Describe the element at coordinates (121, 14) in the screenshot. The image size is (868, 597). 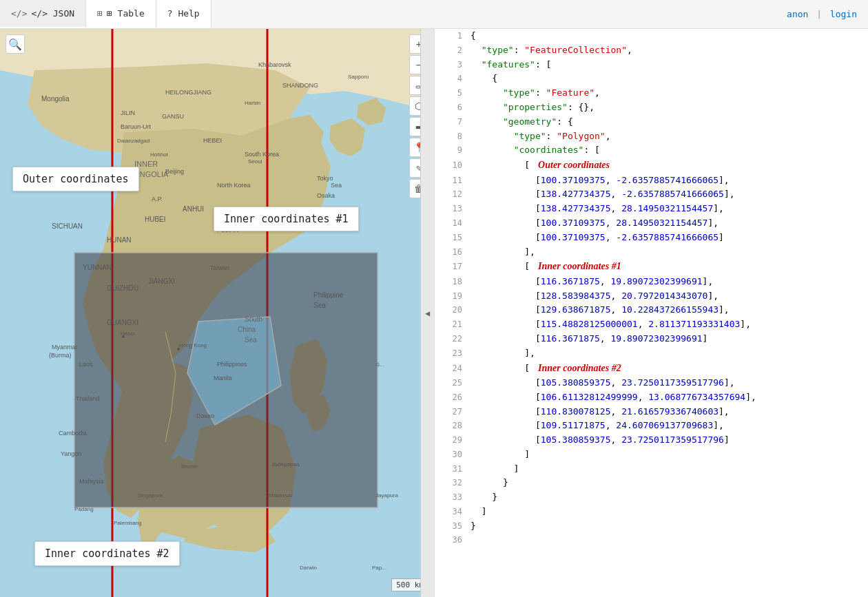
I see `tab-table: ⊞ ⊞ Table` at that location.